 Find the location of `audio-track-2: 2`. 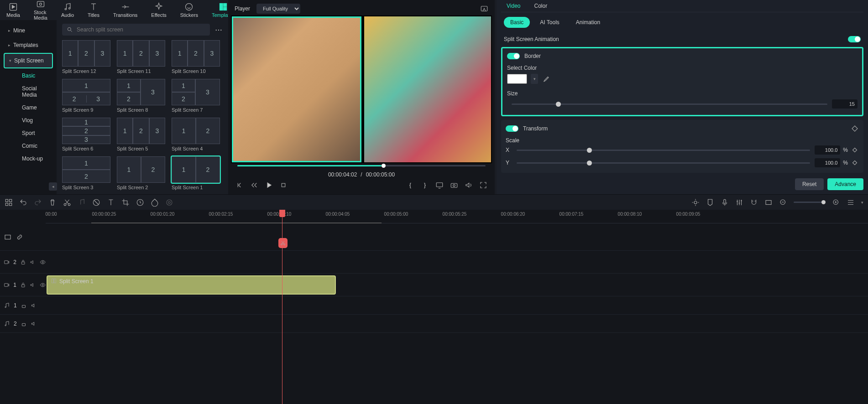

audio-track-2: 2 is located at coordinates (434, 324).